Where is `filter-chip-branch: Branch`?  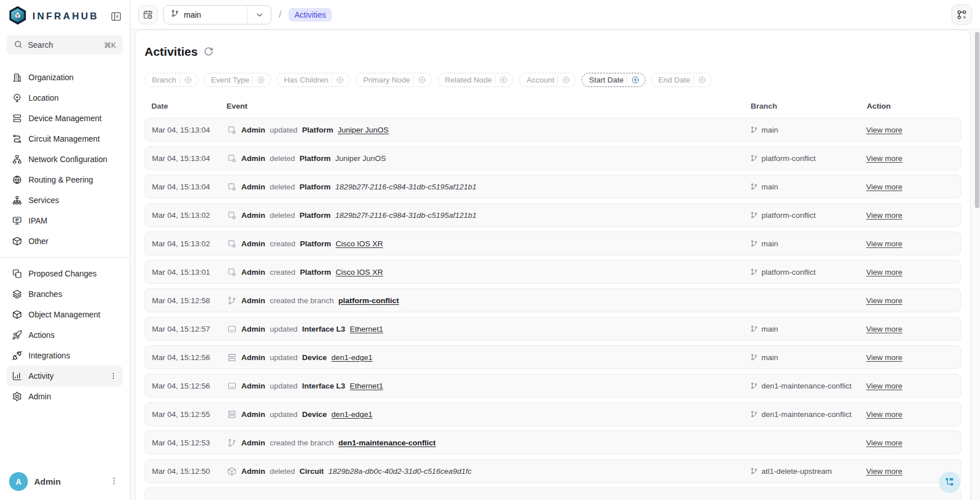
filter-chip-branch: Branch is located at coordinates (171, 80).